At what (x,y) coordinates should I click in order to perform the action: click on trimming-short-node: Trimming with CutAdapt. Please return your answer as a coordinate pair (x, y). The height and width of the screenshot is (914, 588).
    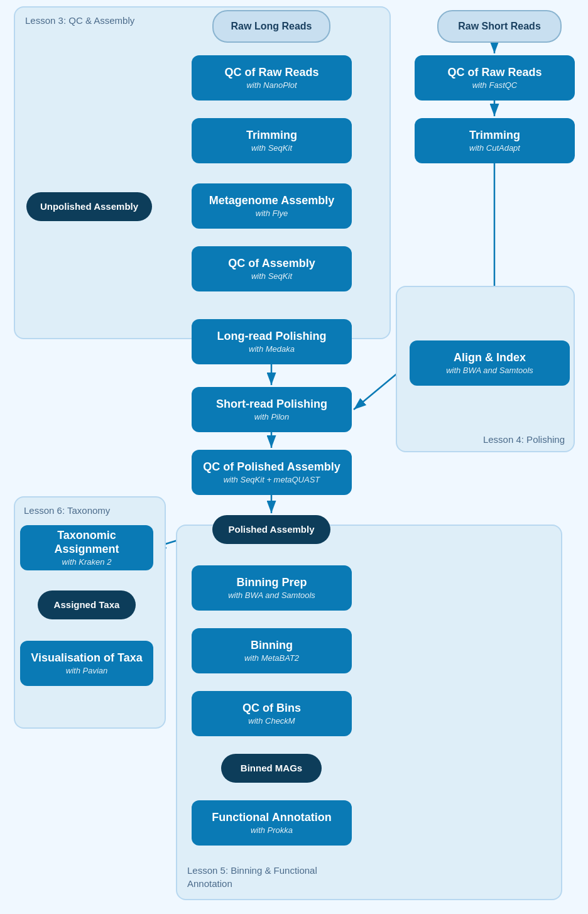
    Looking at the image, I should click on (495, 141).